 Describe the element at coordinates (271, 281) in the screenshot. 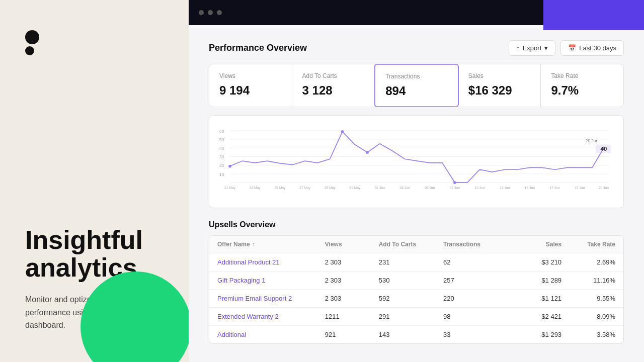

I see `row-offer-name: Gift Packaging 1` at that location.